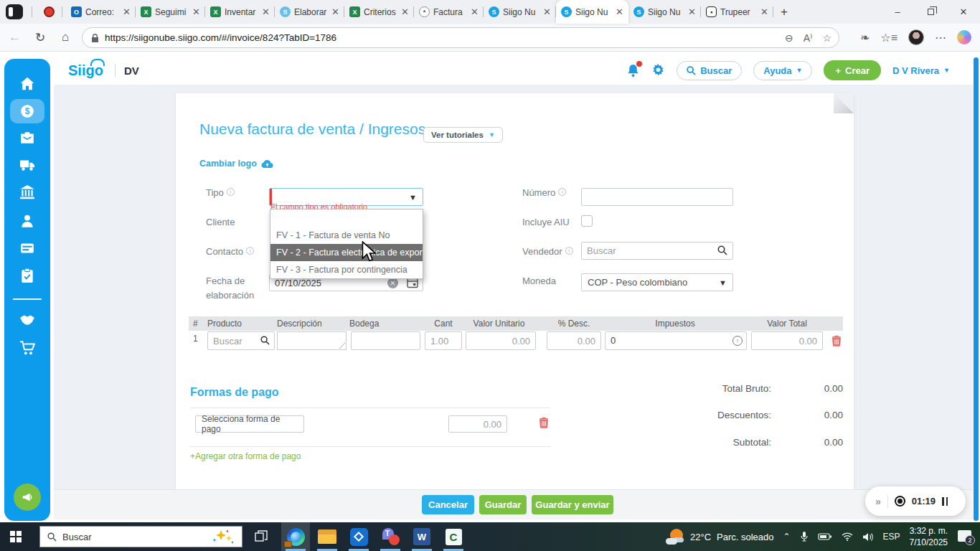 Image resolution: width=980 pixels, height=551 pixels. What do you see at coordinates (738, 341) in the screenshot?
I see `expand-taxes-icon: ↑` at bounding box center [738, 341].